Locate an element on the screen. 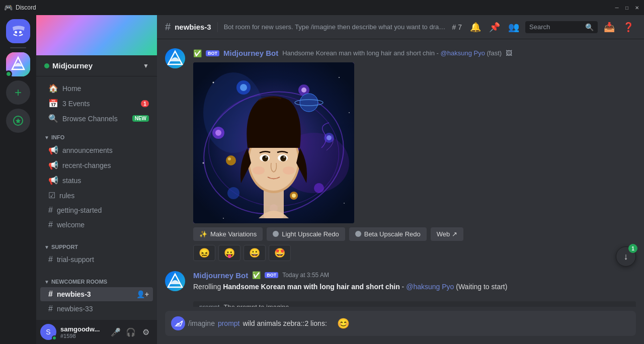 The width and height of the screenshot is (644, 344). channel-status: 📢 status is located at coordinates (97, 180).